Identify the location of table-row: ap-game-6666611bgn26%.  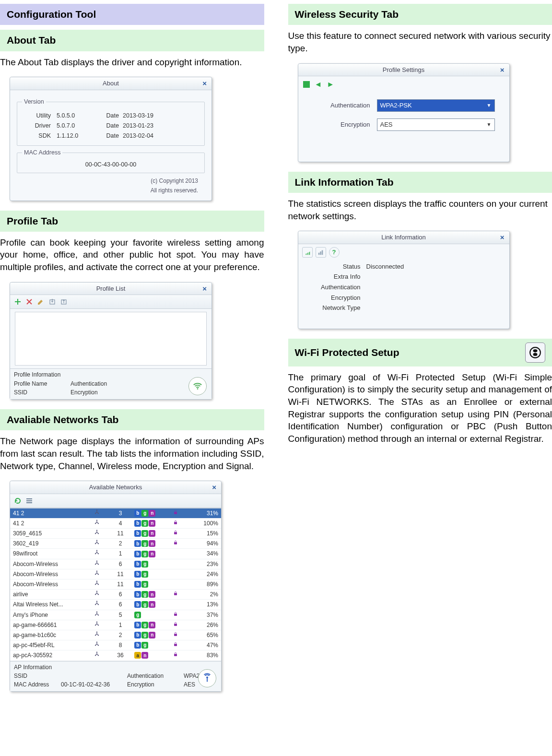
(116, 625).